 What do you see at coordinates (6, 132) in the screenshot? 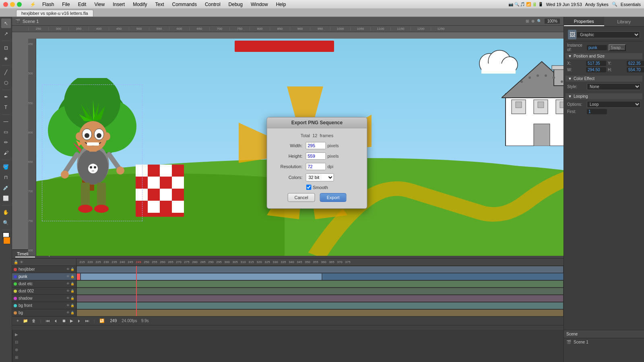
I see `rect-tool: ▭` at bounding box center [6, 132].